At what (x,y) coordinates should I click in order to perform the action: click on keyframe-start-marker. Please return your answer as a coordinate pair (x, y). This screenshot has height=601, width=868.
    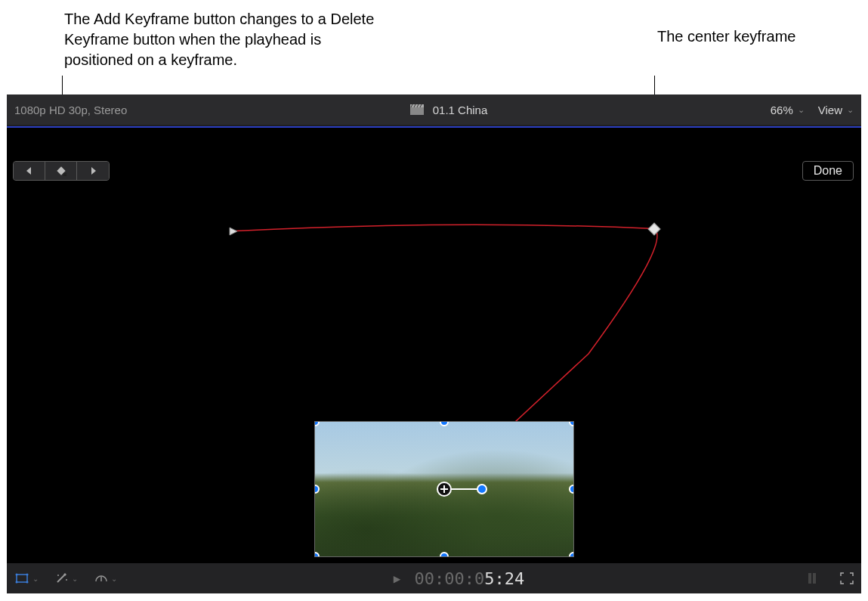
    Looking at the image, I should click on (233, 231).